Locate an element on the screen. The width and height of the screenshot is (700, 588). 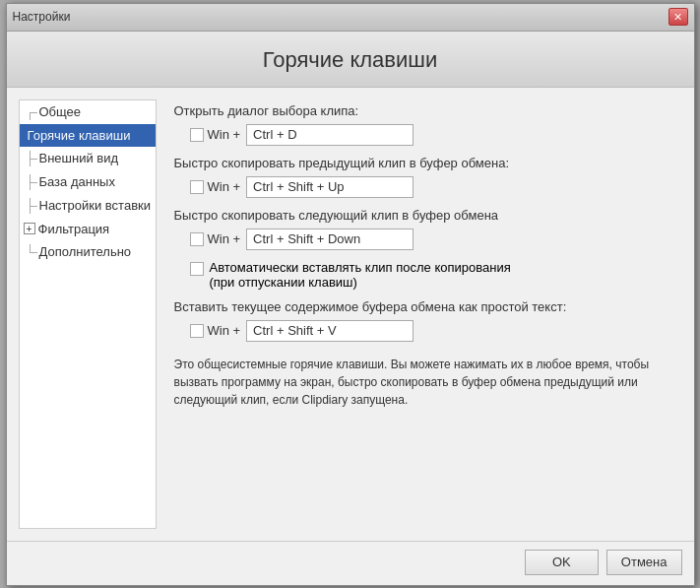
section2-hotkey-row: Win + is located at coordinates (432, 187).